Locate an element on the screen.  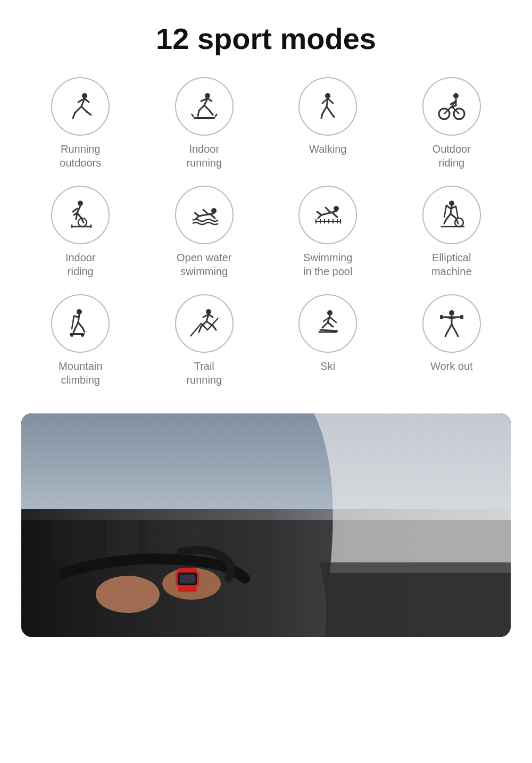
sport-icon-workout is located at coordinates (452, 324).